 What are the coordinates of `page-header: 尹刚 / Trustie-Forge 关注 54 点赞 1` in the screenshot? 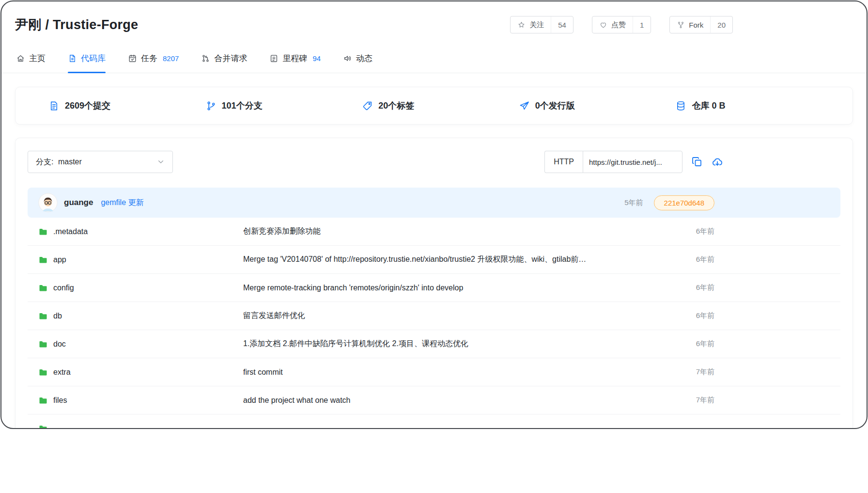 It's located at (434, 18).